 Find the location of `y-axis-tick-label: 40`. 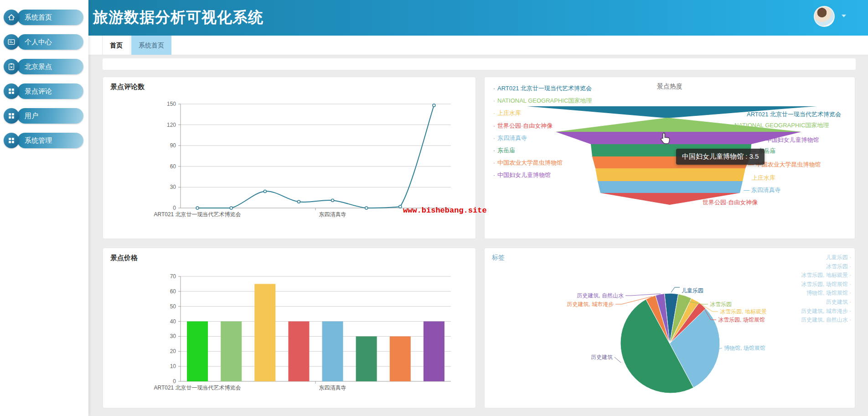

y-axis-tick-label: 40 is located at coordinates (173, 322).